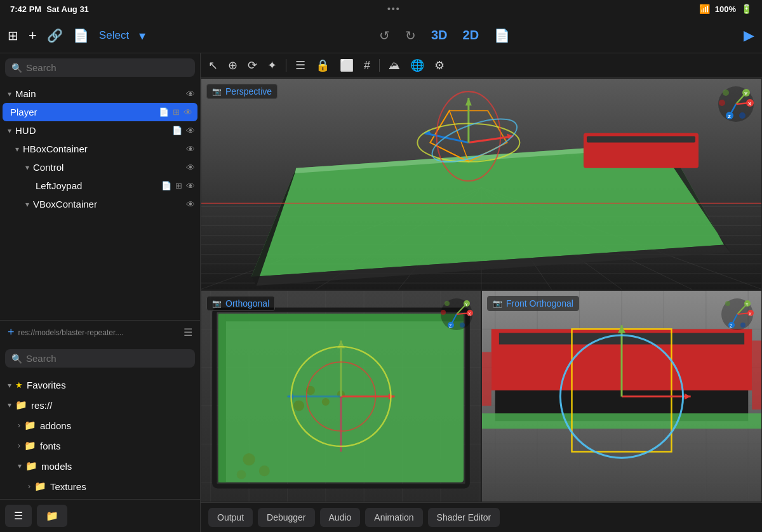  Describe the element at coordinates (502, 36) in the screenshot. I see `file-new-icon: 📄` at that location.